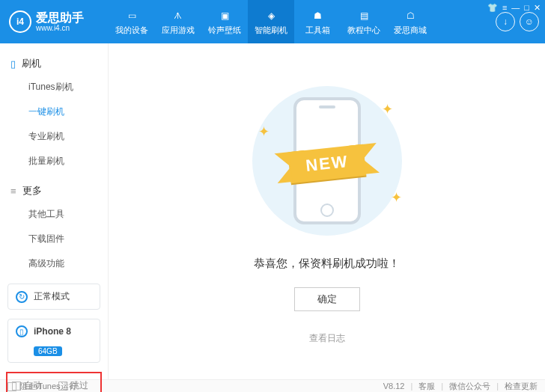 The height and width of the screenshot is (392, 545). What do you see at coordinates (54, 112) in the screenshot?
I see `sidebar-item-oneclick-flash: 一键刷机` at bounding box center [54, 112].